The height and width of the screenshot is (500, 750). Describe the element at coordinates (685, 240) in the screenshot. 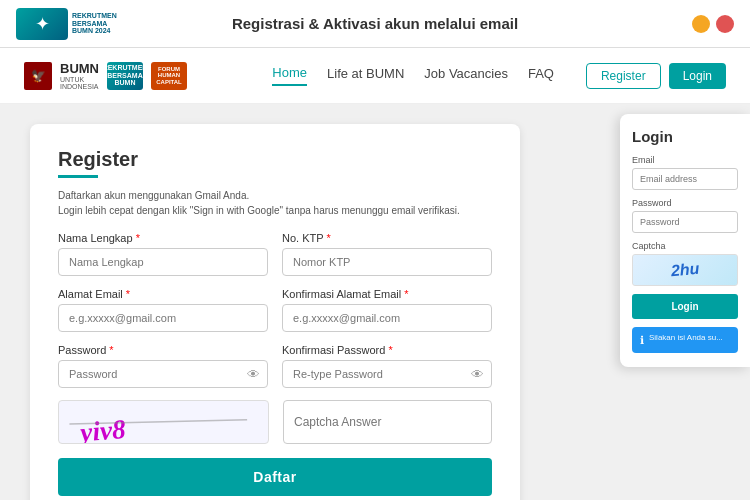

I see `login-card: Login Email Password Captcha 2hu Login ℹ…` at that location.